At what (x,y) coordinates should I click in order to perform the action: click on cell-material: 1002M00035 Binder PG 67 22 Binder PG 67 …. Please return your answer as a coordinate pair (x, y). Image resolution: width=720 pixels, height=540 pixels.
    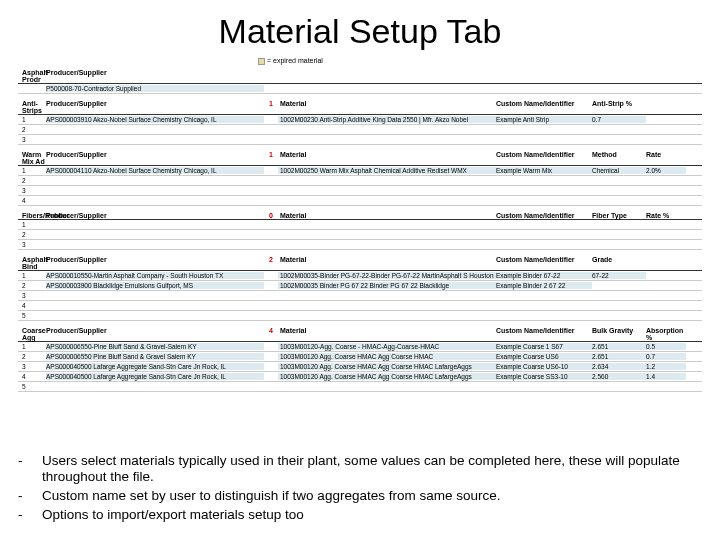
    Looking at the image, I should click on (387, 286).